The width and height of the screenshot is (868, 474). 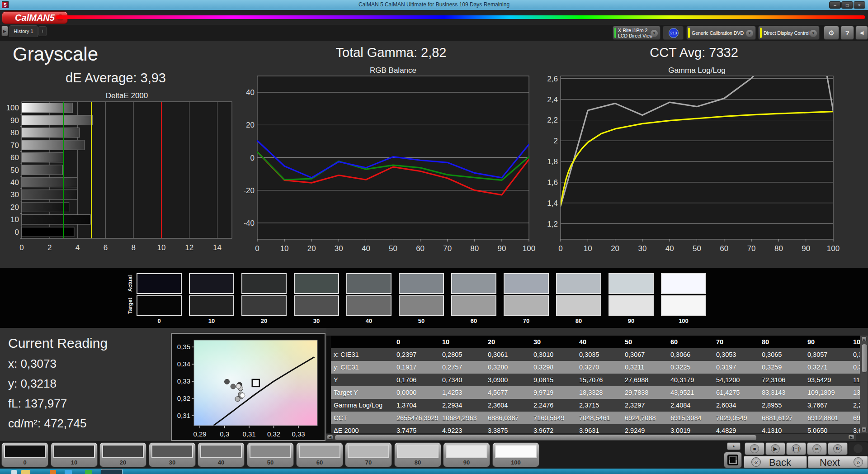 I want to click on table-cell: 4,9223, so click(x=462, y=429).